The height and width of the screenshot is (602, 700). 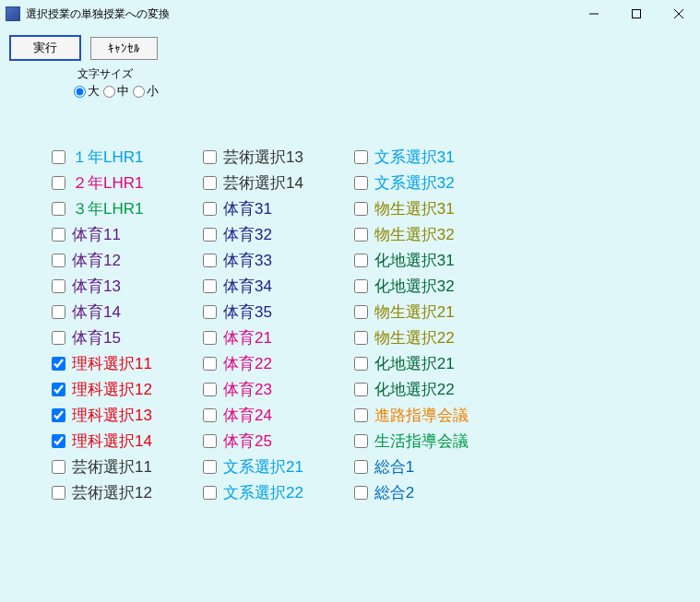 What do you see at coordinates (636, 14) in the screenshot?
I see `maximize-button` at bounding box center [636, 14].